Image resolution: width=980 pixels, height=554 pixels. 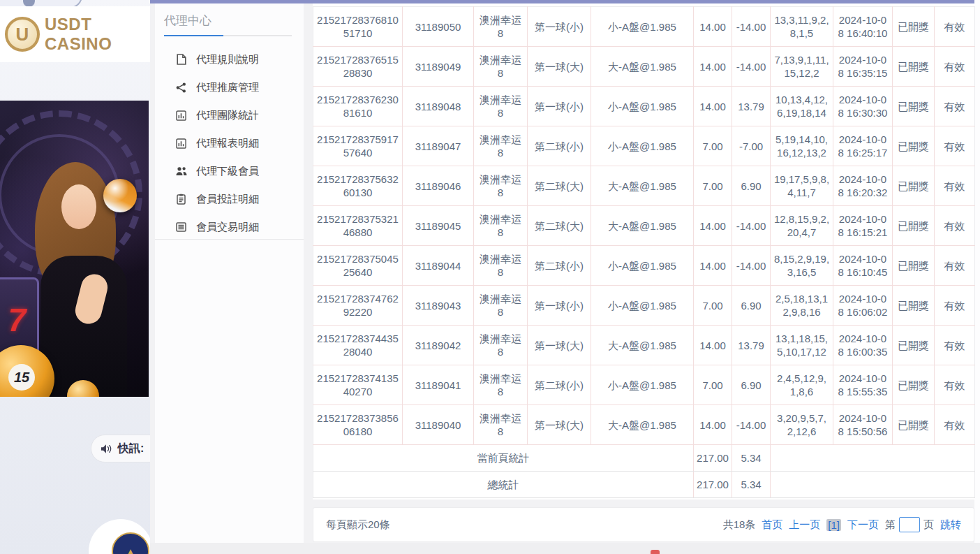 I want to click on current-page-indicator: [1], so click(x=833, y=525).